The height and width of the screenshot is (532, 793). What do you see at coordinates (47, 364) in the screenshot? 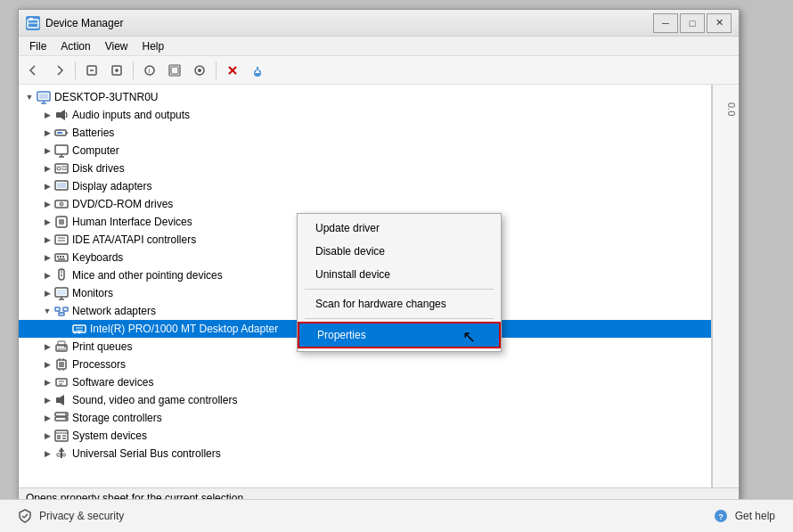
I see `processors-expand-icon: ▶` at bounding box center [47, 364].